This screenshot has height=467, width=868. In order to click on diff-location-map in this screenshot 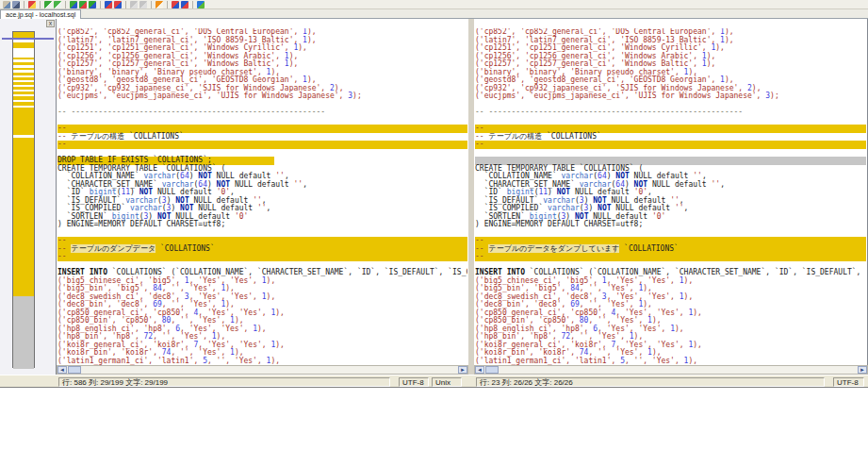, I will do `click(24, 200)`.